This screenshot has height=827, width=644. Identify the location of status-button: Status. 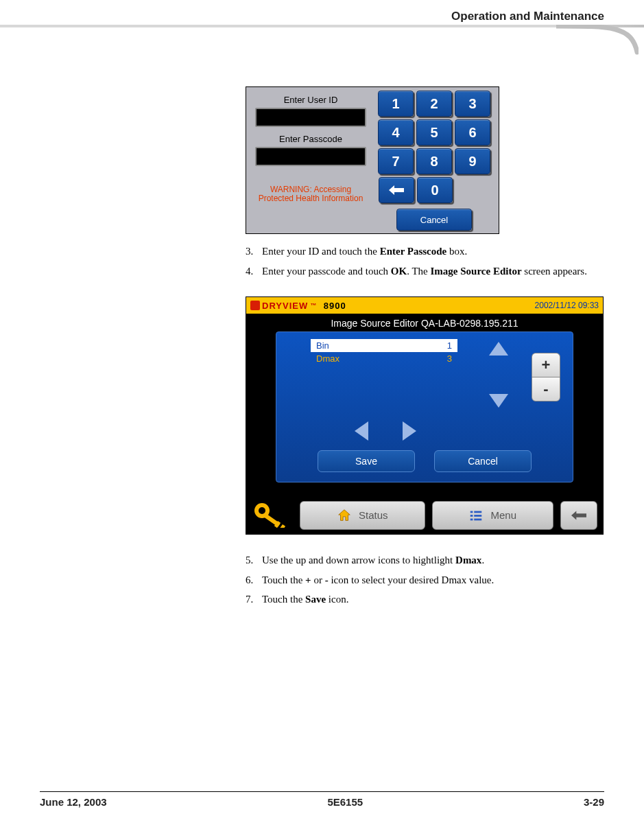
(362, 515).